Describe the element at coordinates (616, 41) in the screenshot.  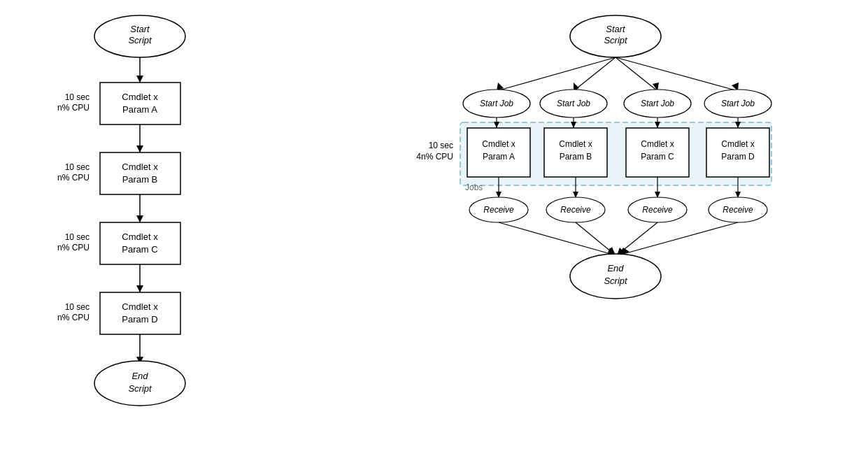
I see `right-start-label2: Script` at that location.